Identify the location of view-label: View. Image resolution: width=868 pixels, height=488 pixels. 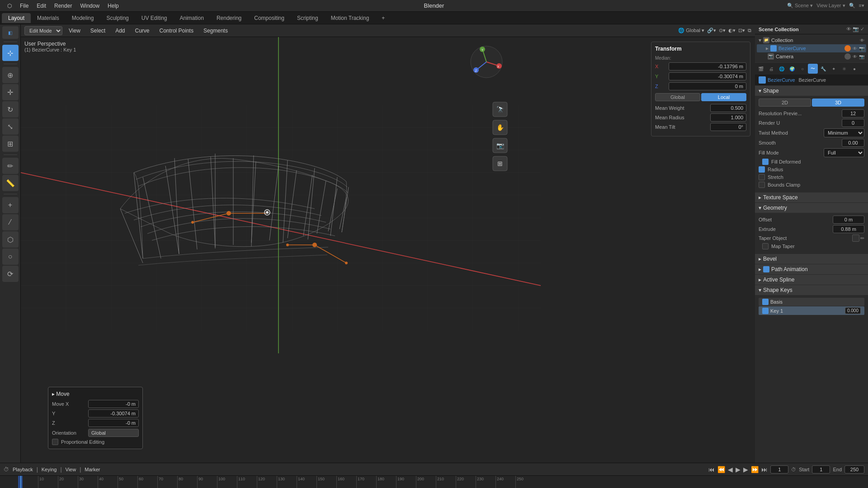
(71, 469).